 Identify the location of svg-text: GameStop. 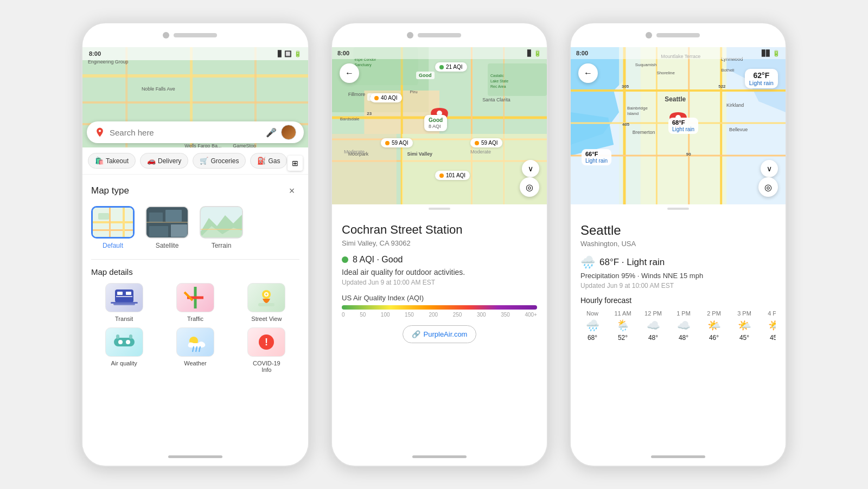
(244, 145).